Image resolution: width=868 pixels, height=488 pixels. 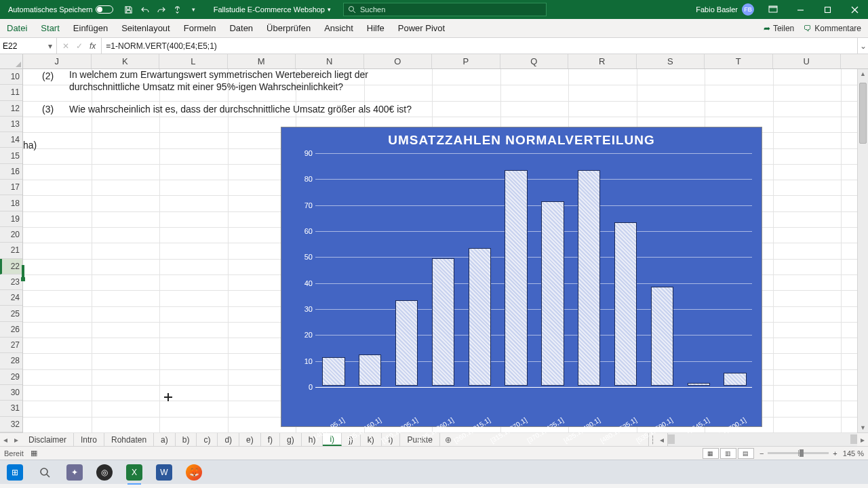 I want to click on scroll-down-icon: ▼, so click(x=863, y=428).